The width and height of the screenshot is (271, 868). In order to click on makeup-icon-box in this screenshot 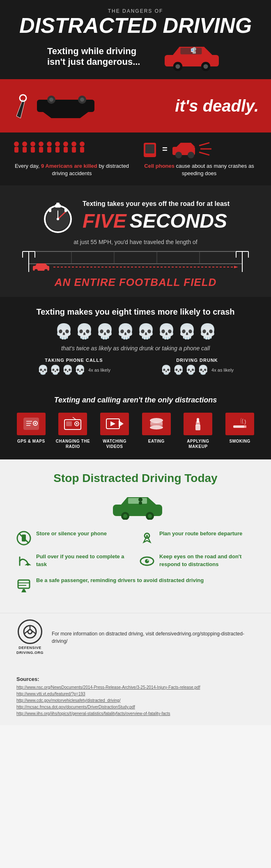, I will do `click(198, 424)`.